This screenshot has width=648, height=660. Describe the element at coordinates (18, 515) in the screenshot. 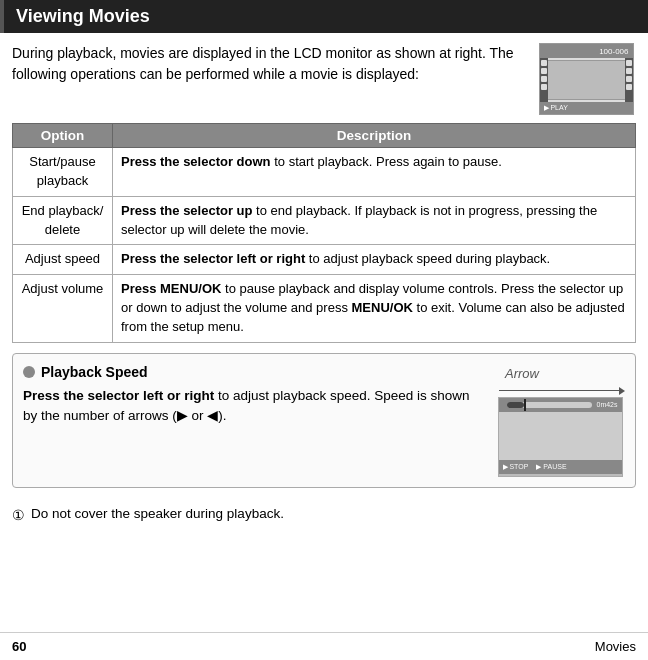

I see `note-symbol: ①` at that location.